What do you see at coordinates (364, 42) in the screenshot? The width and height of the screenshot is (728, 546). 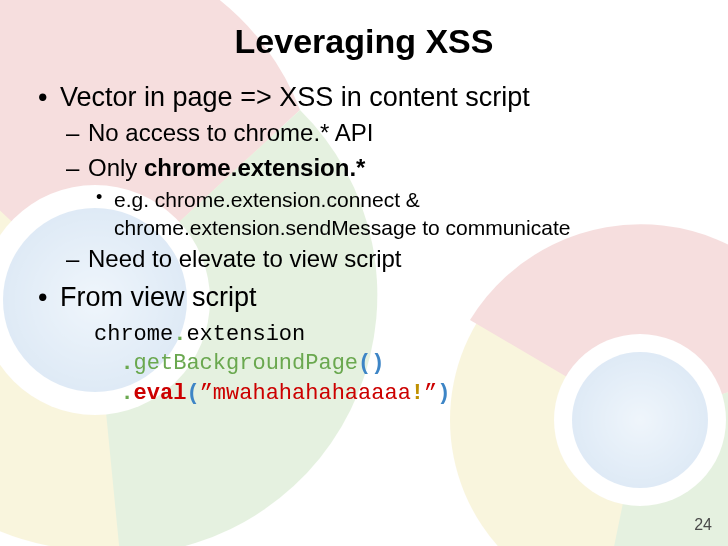 I see `slide-title: Leveraging XSS` at bounding box center [364, 42].